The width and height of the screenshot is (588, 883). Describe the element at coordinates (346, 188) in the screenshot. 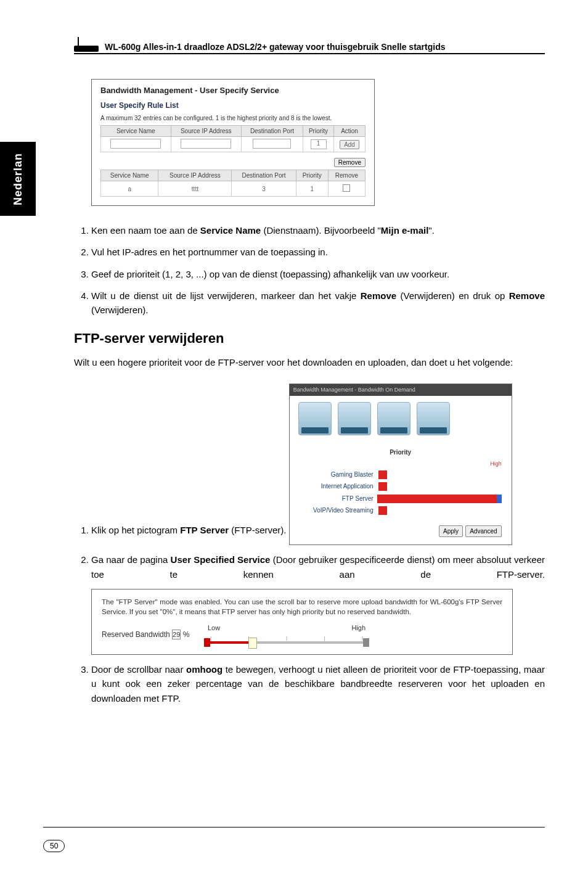

I see `remove-checkbox` at that location.